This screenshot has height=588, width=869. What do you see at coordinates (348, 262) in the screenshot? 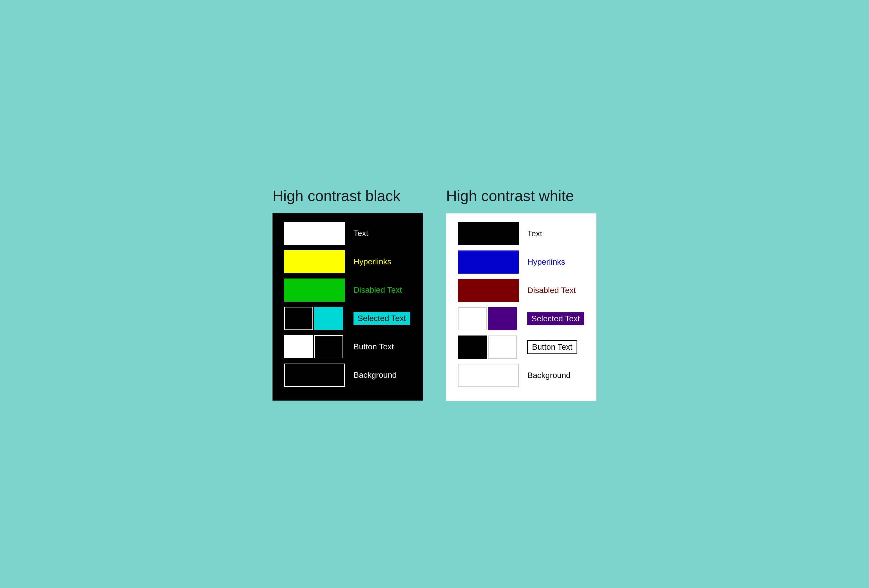
I see `hc-black-hyperlinks-row: Hyperlinks` at bounding box center [348, 262].